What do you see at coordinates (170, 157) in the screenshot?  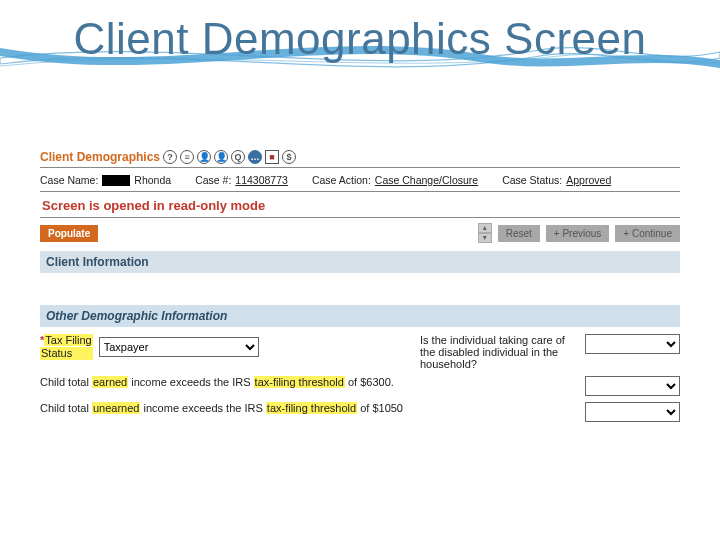 I see `help-icon: ?` at bounding box center [170, 157].